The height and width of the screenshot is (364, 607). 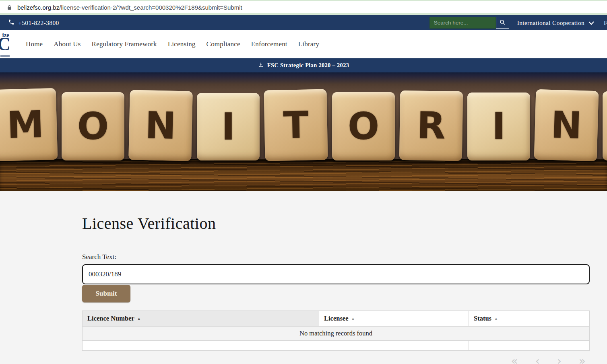 What do you see at coordinates (67, 44) in the screenshot?
I see `nav-item-about-us: About Us` at bounding box center [67, 44].